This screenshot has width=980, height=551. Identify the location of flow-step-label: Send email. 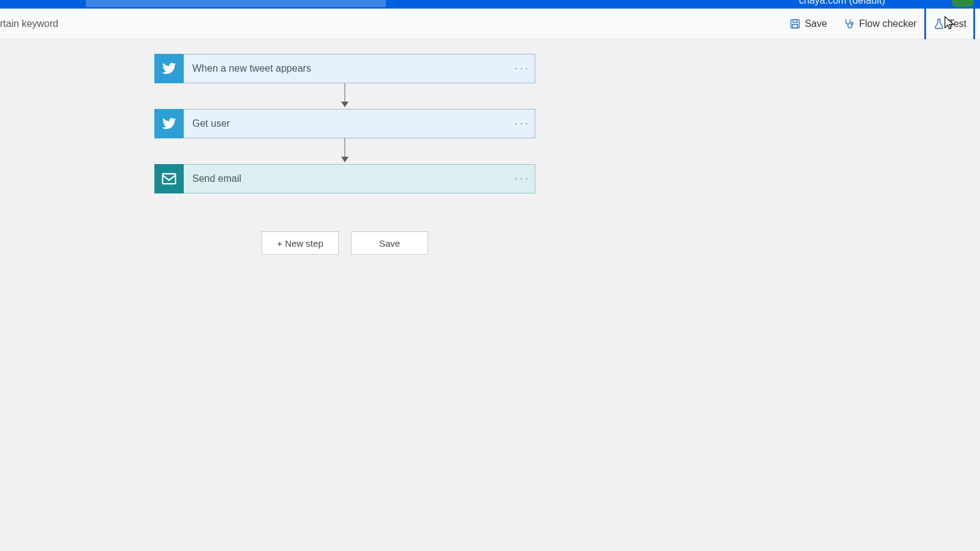
(347, 179).